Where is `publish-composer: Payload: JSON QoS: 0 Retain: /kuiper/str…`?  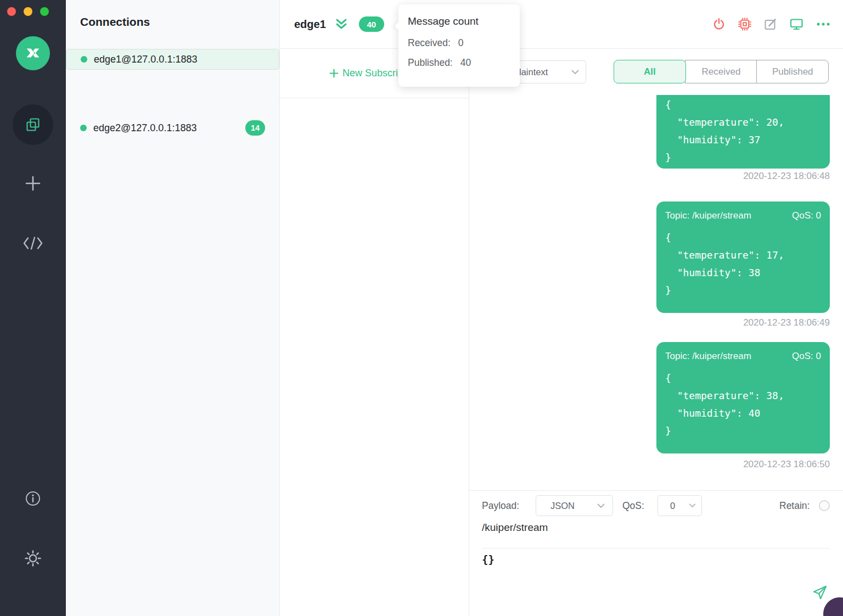
publish-composer: Payload: JSON QoS: 0 Retain: /kuiper/str… is located at coordinates (656, 553).